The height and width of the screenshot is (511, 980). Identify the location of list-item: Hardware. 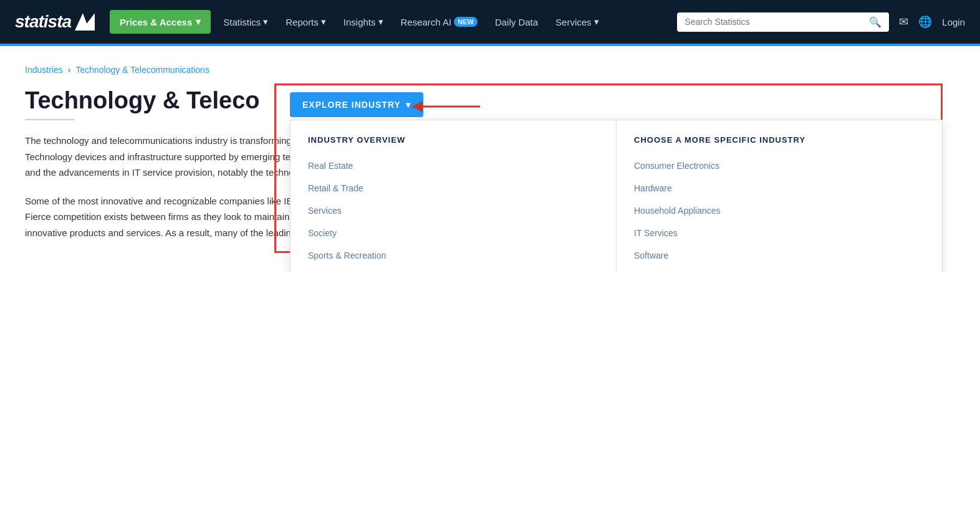
(779, 188).